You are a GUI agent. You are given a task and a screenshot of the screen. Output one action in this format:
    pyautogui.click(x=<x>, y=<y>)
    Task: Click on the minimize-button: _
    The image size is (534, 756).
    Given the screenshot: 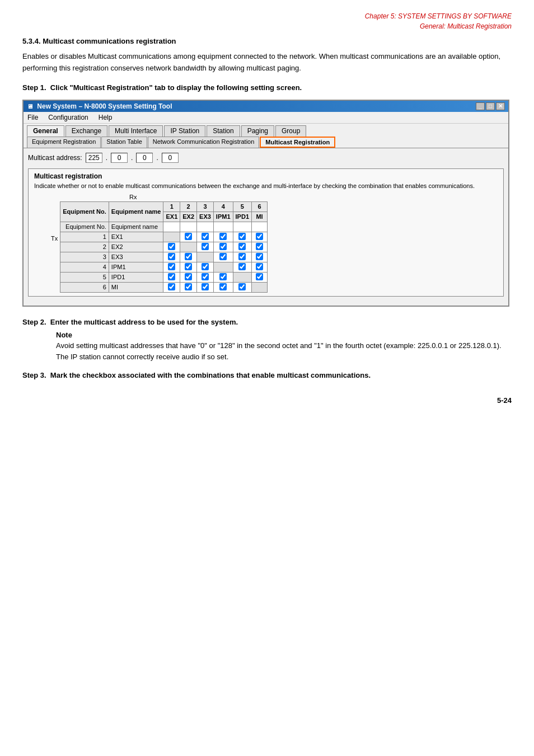 What is the action you would take?
    pyautogui.click(x=480, y=106)
    